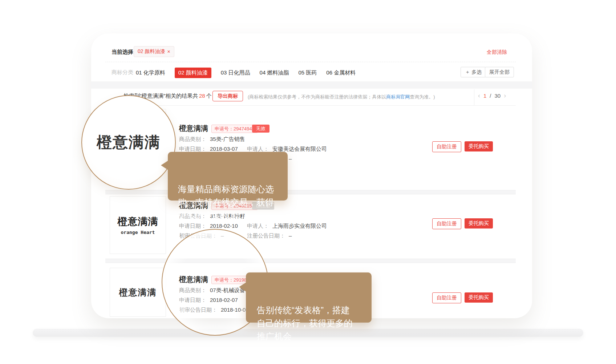 The width and height of the screenshot is (616, 364). I want to click on laptop-base, so click(308, 333).